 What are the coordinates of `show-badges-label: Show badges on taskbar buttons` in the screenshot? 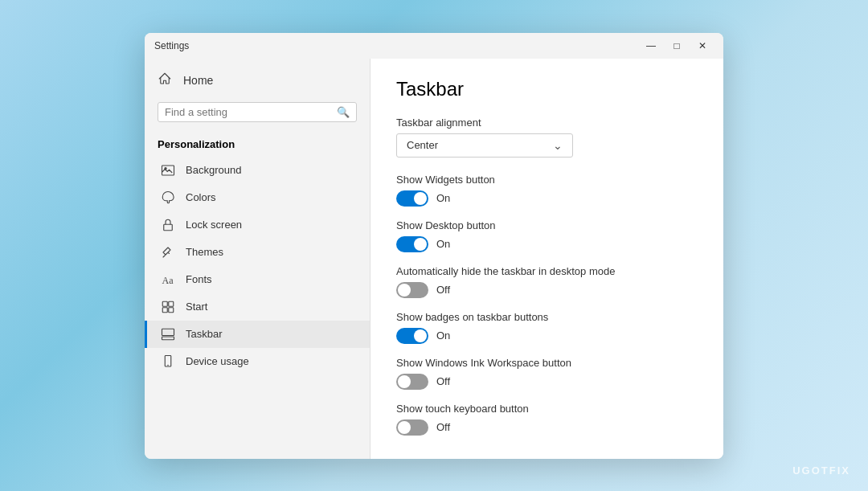 It's located at (547, 317).